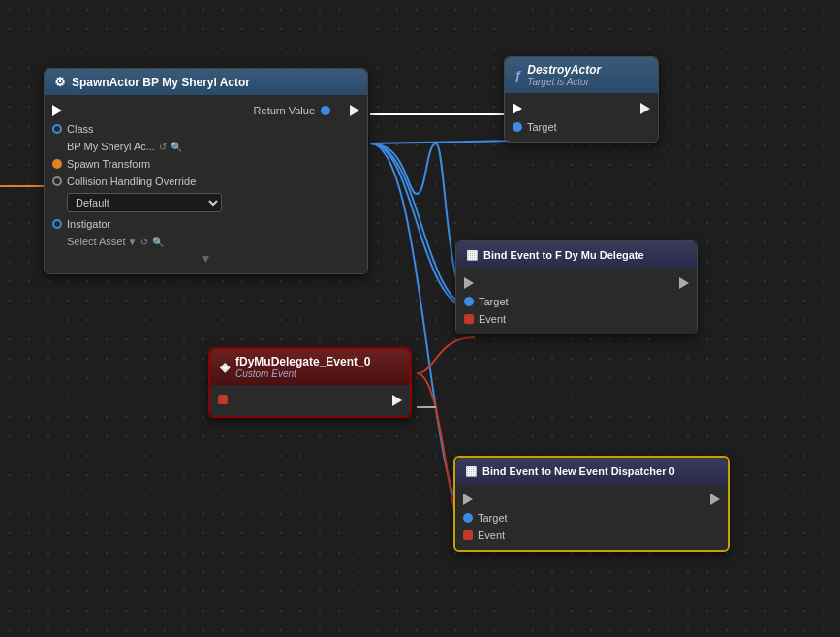  I want to click on event-body, so click(310, 400).